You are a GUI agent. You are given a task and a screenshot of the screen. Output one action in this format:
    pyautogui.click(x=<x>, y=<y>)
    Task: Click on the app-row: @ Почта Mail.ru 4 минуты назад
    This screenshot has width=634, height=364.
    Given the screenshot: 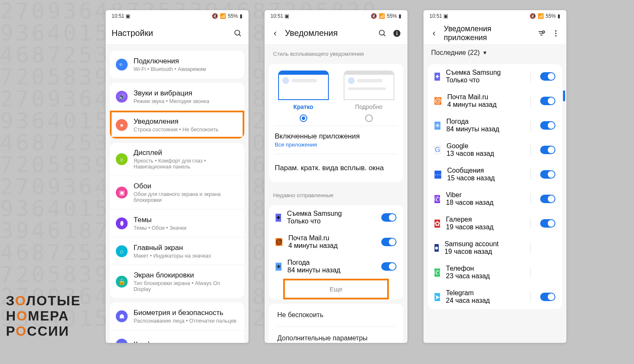 What is the action you would take?
    pyautogui.click(x=495, y=101)
    